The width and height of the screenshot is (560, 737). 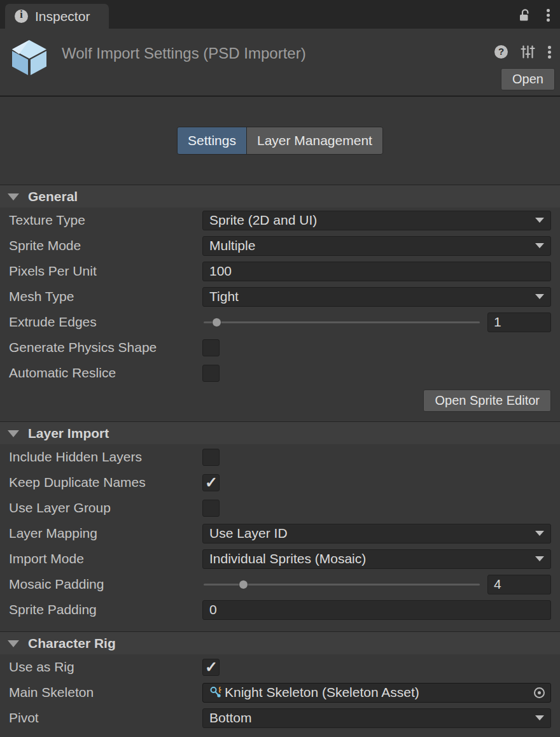 What do you see at coordinates (377, 718) in the screenshot?
I see `pivot-dropdown: Bottom` at bounding box center [377, 718].